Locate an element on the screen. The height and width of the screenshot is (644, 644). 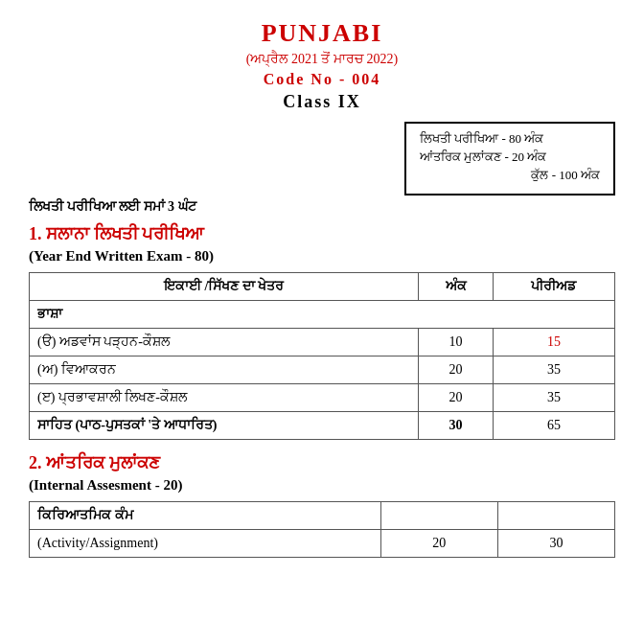
info-box: ਲਿਖਤੀ ਪਰੀਖਿਆ - 80 ਅੰਕ ਆਂਤਰਿਕ ਮੁਲਾਂਕਣ - 2… is located at coordinates (510, 159).